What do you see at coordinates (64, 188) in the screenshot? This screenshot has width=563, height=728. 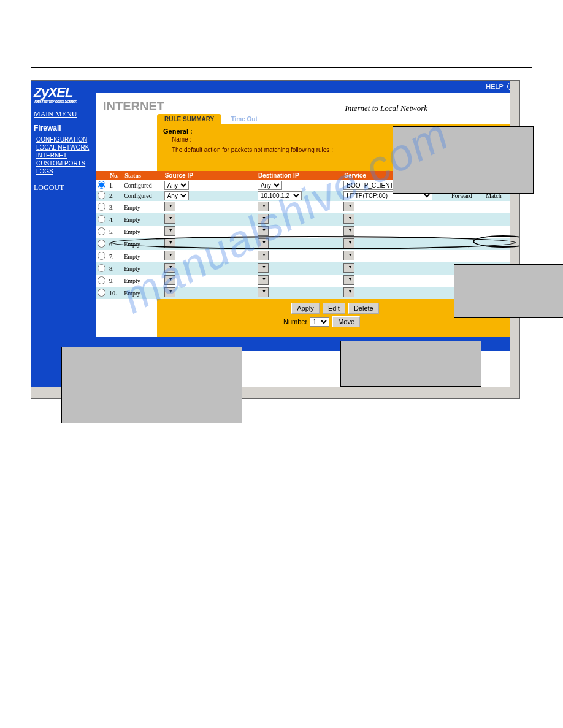 I see `logout-link: LOGOUT` at bounding box center [64, 188].